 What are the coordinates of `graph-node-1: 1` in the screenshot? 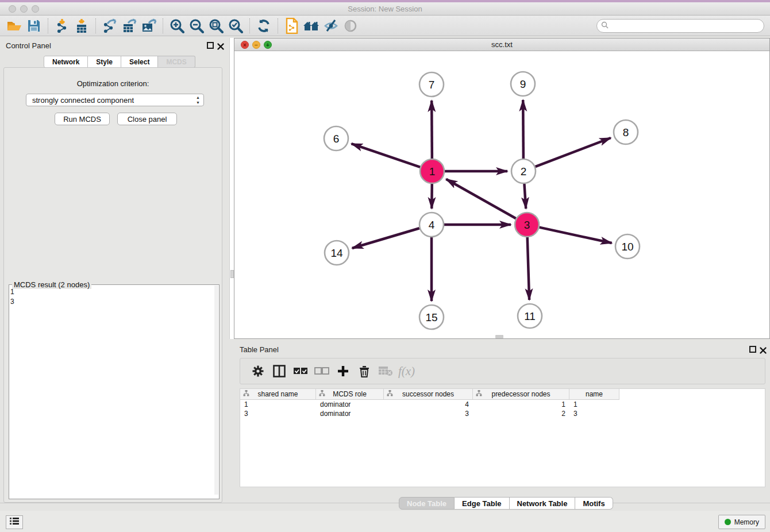 It's located at (432, 171).